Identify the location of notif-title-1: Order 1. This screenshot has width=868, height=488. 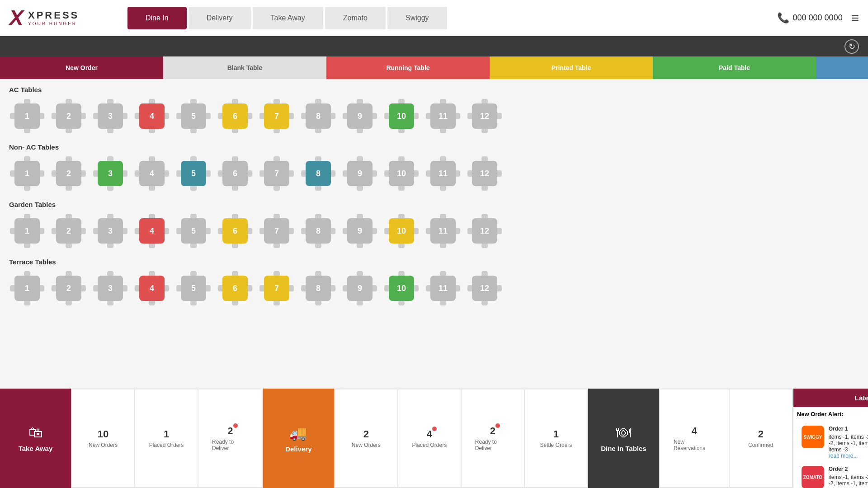
(848, 429).